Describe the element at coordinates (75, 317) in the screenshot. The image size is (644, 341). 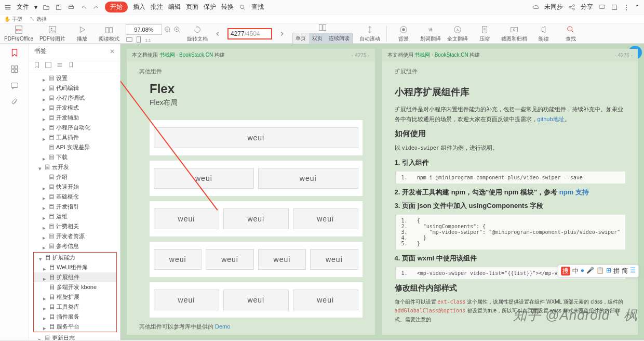
I see `tree-node: ▸目 插件服务` at that location.